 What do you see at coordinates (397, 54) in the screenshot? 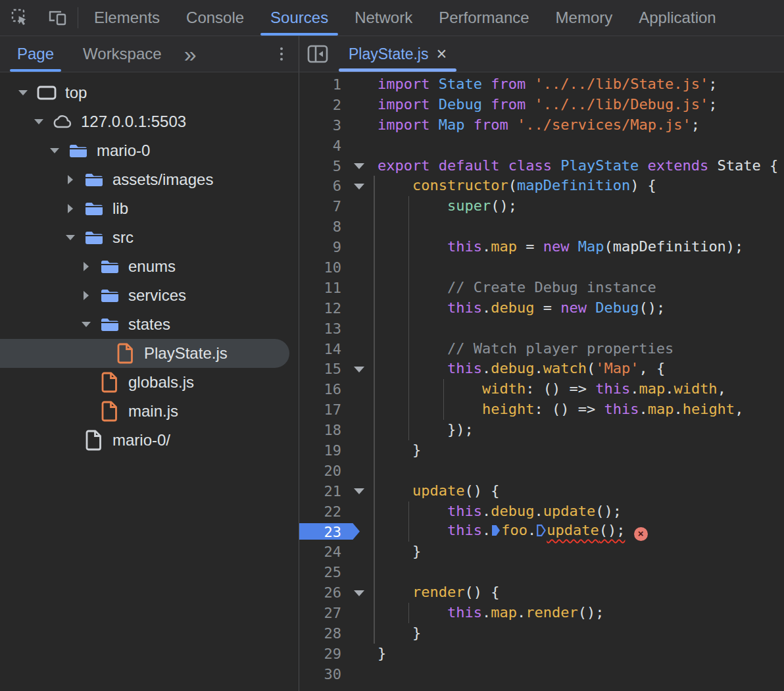
I see `file-tab-playstate-js: PlayState.js×` at bounding box center [397, 54].